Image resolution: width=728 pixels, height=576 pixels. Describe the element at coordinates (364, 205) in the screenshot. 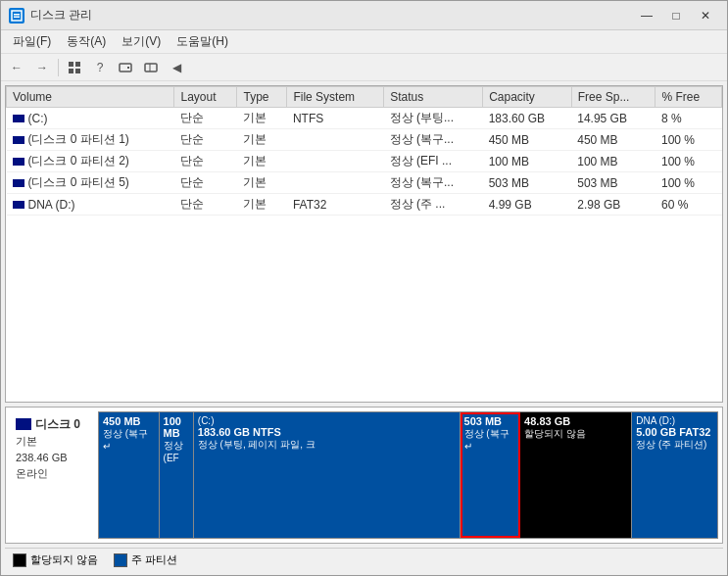

I see `table-row: DNA (D:)단순기본FAT32정상 (주 ...4.99 GB2.98 GB…` at that location.